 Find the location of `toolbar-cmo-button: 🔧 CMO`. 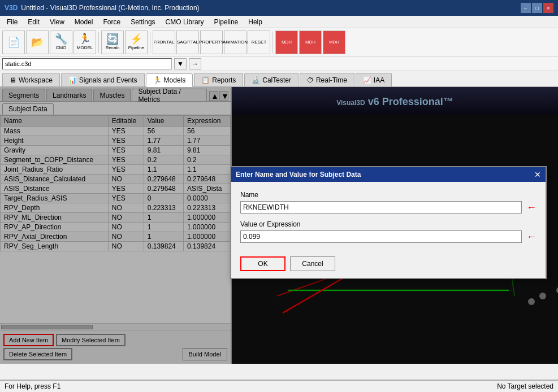

toolbar-cmo-button: 🔧 CMO is located at coordinates (61, 42).